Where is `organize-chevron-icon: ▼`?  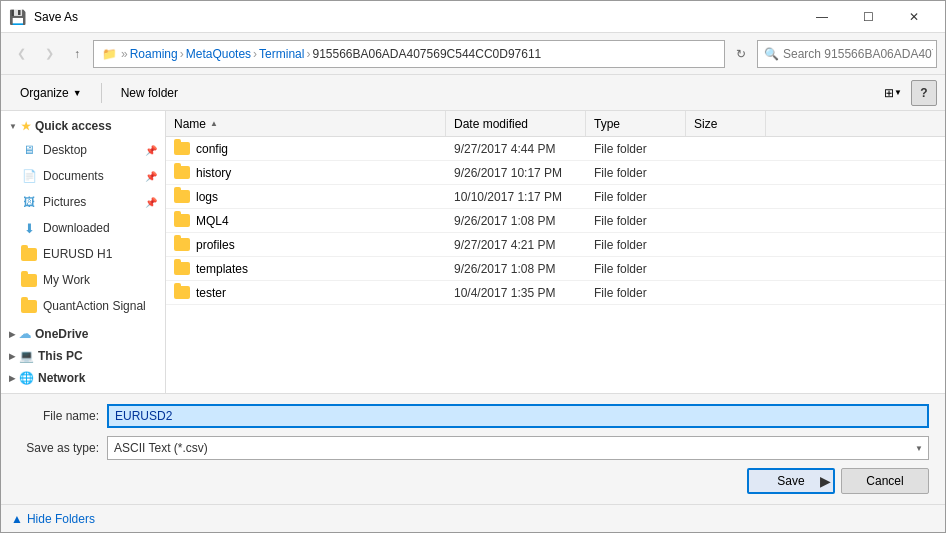 organize-chevron-icon: ▼ is located at coordinates (78, 93).